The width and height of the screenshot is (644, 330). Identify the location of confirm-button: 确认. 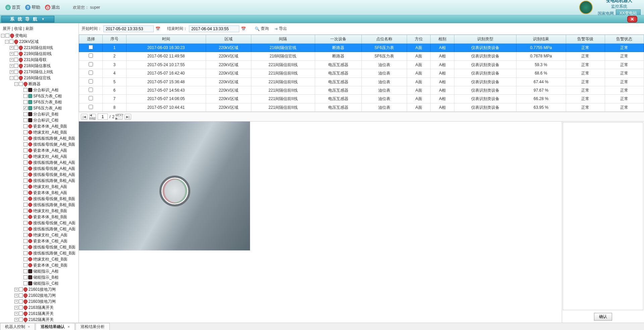
(603, 317).